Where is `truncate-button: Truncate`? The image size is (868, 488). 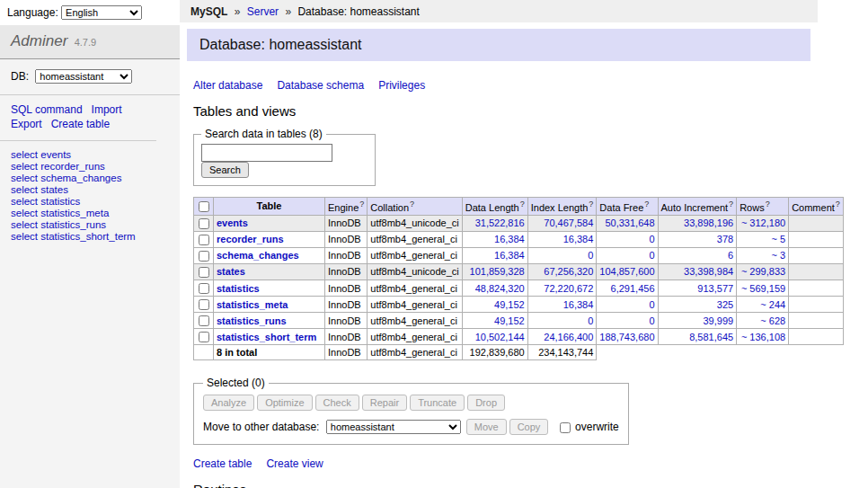
truncate-button: Truncate is located at coordinates (437, 403).